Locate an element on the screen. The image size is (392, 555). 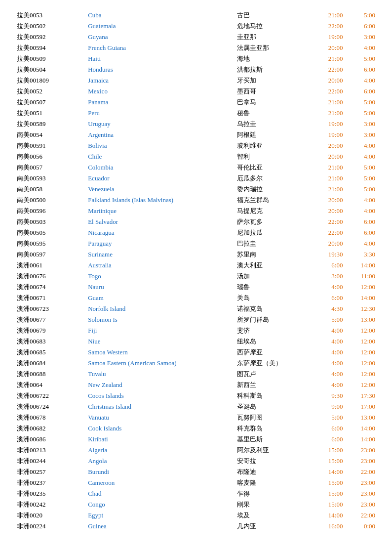
table-row: 澳洲00684 Samoa Eastern (American Samoa) 东… is located at coordinates (196, 363).